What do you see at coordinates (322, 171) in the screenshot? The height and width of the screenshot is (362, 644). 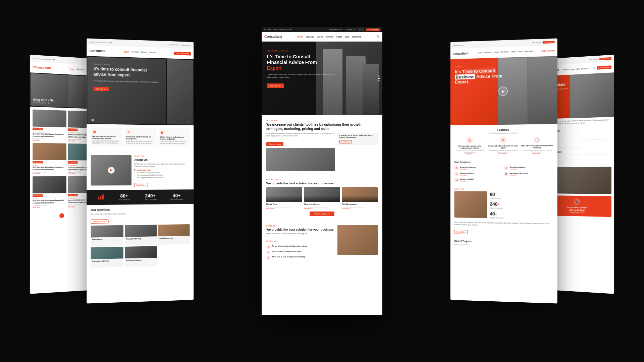 I see `card-center: 670 West College St. New York, USA mail@…` at bounding box center [322, 171].